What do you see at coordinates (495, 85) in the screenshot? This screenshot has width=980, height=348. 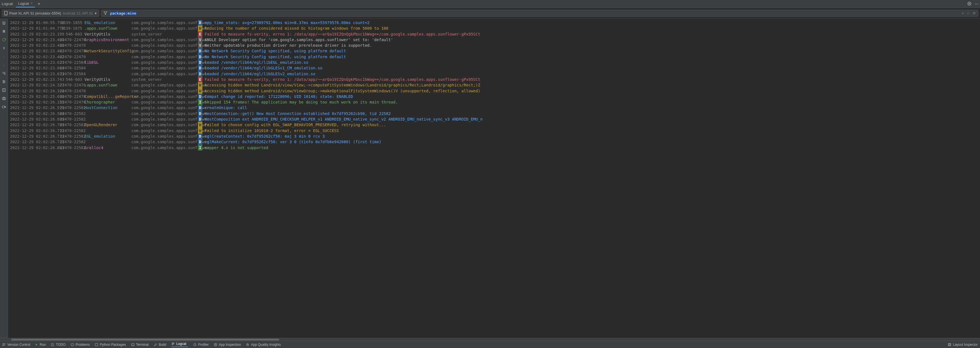 I see `log-row: 2022-12-29 02:02:24.32722470-22470.apps.…` at bounding box center [495, 85].